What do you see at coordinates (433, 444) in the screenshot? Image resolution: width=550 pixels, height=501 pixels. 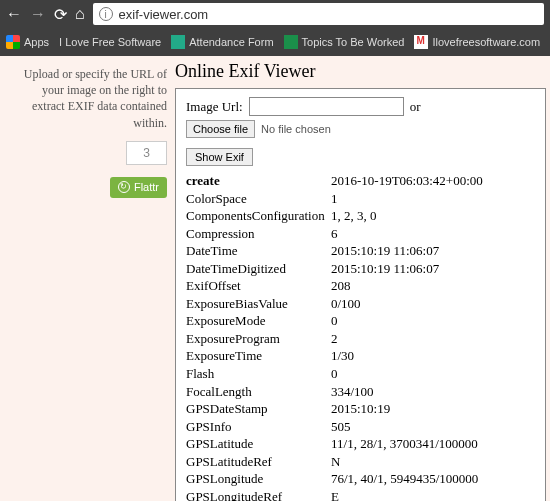 I see `exif-value: 11/1, 28/1, 3700341/100000` at bounding box center [433, 444].